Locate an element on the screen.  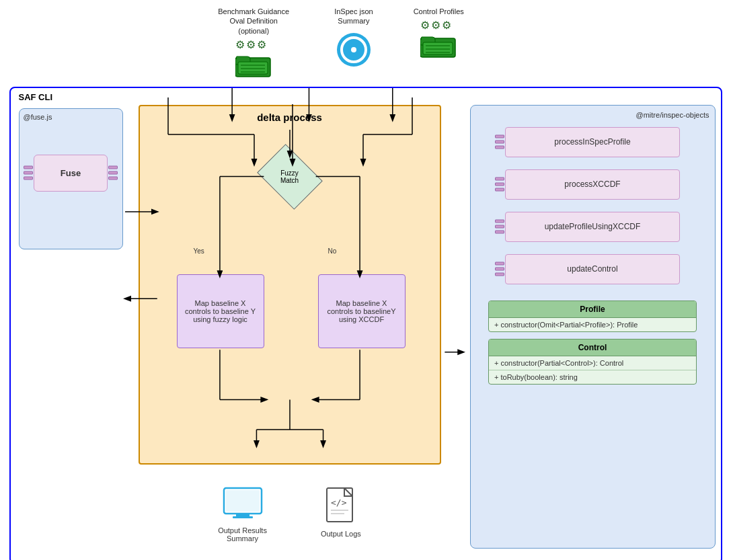
inspec-label: InSpec json Summary is located at coordinates (354, 16).